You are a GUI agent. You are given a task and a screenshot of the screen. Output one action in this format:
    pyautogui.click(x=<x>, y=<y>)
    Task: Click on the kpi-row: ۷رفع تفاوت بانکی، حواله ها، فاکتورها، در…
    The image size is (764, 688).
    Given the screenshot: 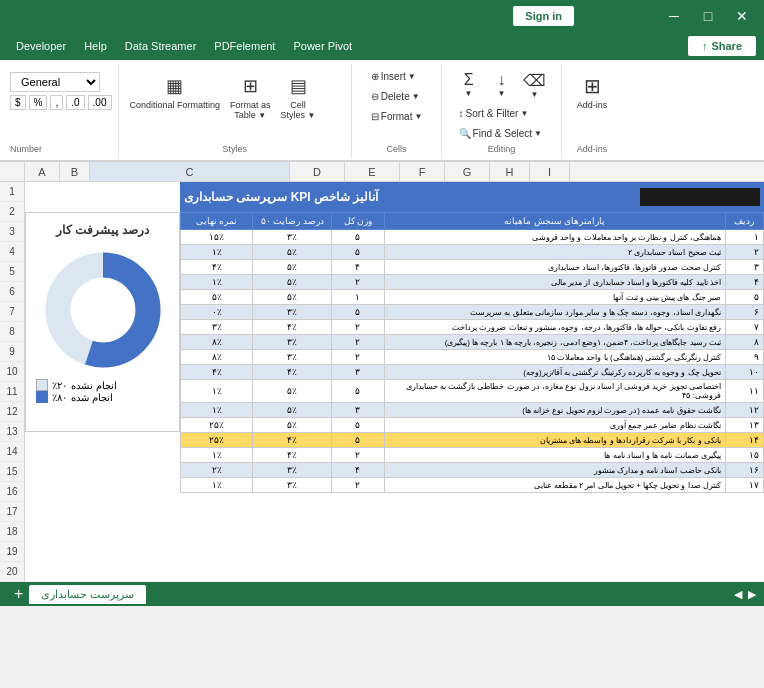 What is the action you would take?
    pyautogui.click(x=472, y=328)
    